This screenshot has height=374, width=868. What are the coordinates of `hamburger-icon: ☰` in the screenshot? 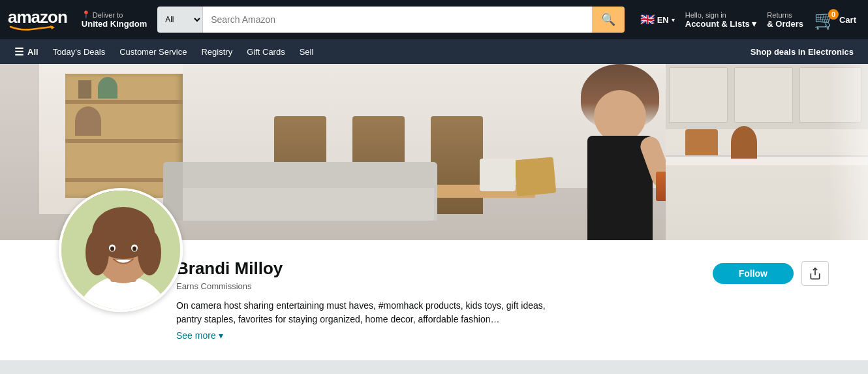 It's located at (19, 52).